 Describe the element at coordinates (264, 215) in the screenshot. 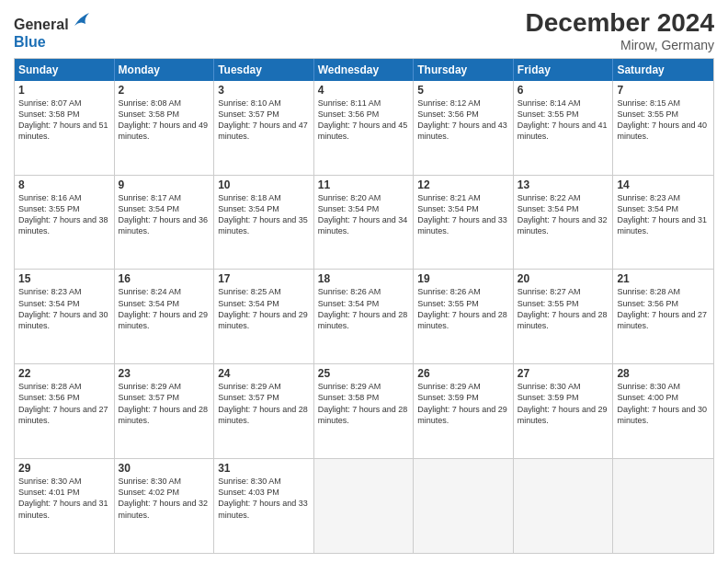

I see `cell-info: Sunrise: 8:18 AMSunset: 3:54 PMDaylight:…` at that location.